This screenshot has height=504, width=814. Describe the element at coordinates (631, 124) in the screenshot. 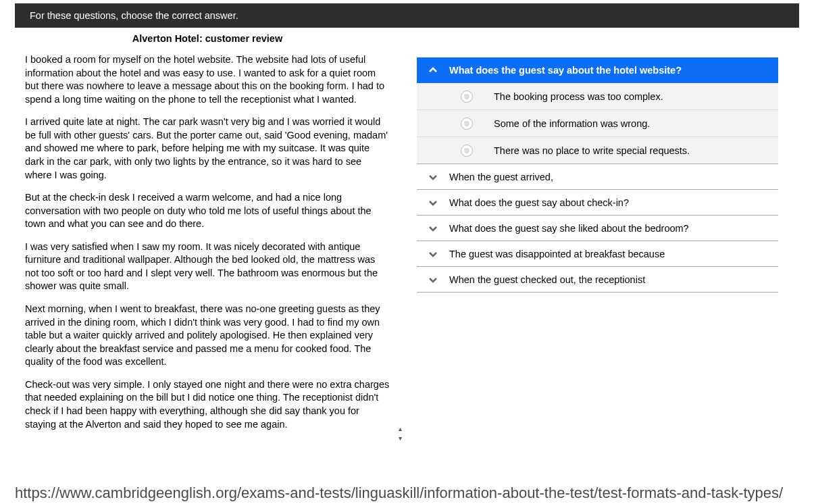

I see `option-text: Some of the information was wrong.` at that location.